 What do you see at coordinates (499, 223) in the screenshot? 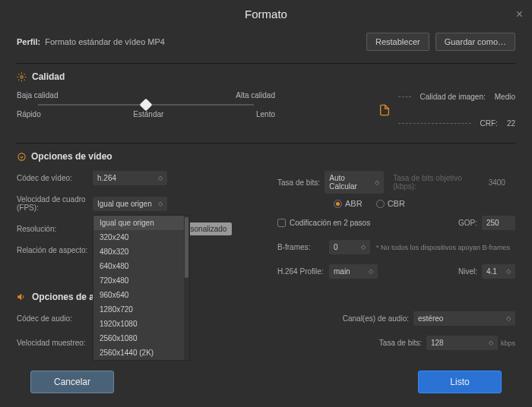
I see `gop-input: 250` at bounding box center [499, 223].